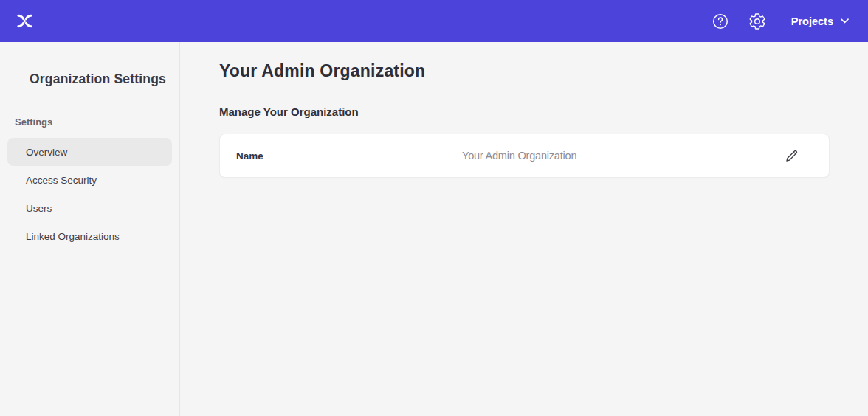 This screenshot has height=416, width=868. Describe the element at coordinates (757, 21) in the screenshot. I see `gear-icon` at that location.